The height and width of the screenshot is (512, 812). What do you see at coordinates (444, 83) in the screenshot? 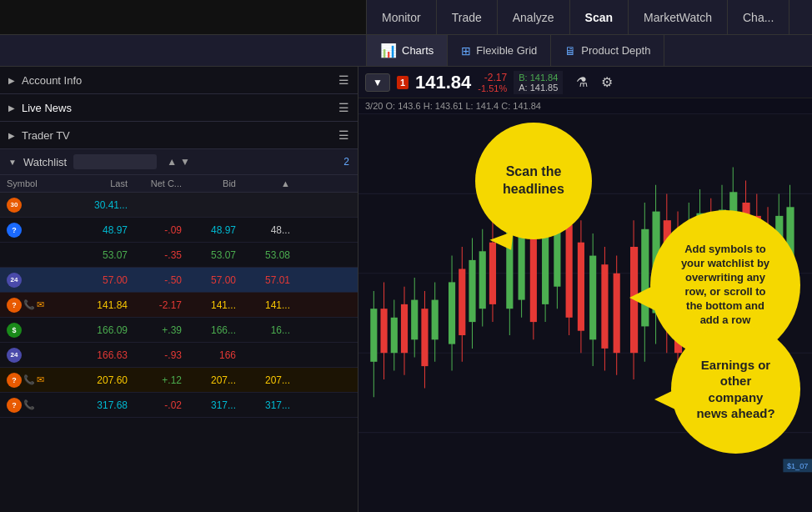
I see `price-display: 141.84` at bounding box center [444, 83].